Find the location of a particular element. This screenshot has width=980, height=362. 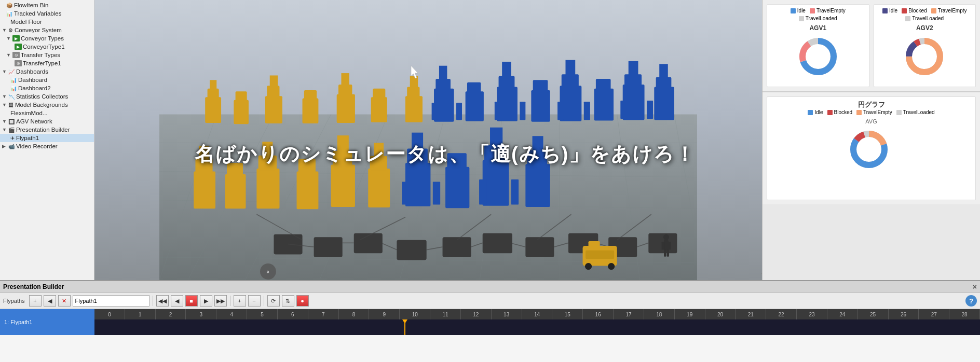

tracked-variables-icon: 📊 is located at coordinates (9, 13).